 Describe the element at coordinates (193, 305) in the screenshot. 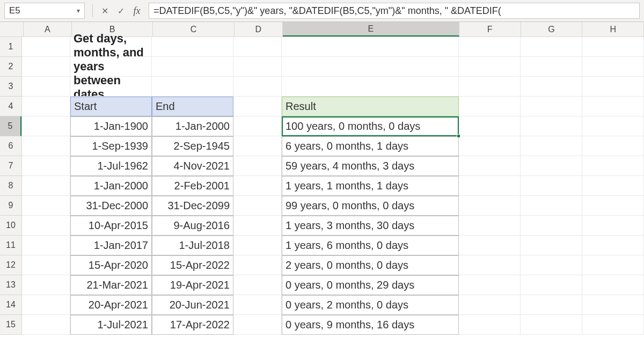

I see `cell: 20-Jun-2021` at that location.